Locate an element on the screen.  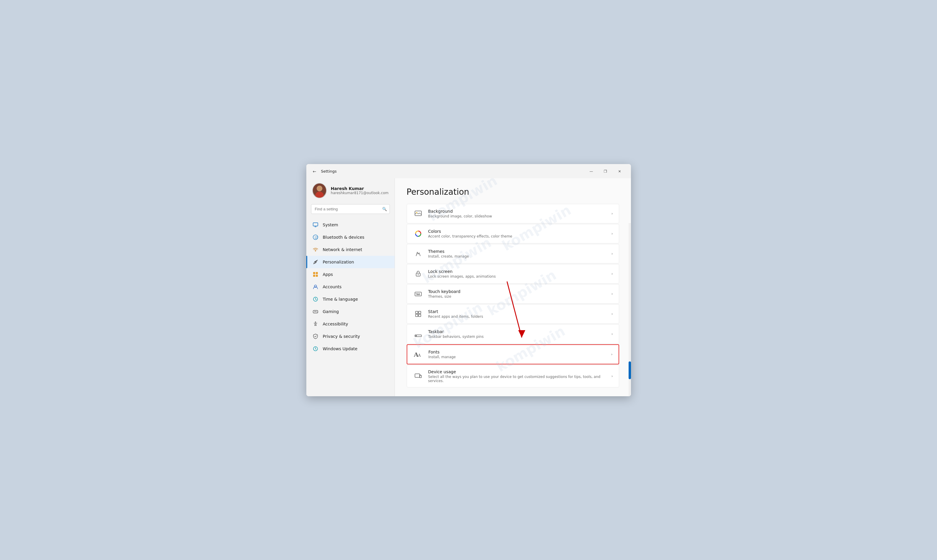
time-icon is located at coordinates (315, 299).